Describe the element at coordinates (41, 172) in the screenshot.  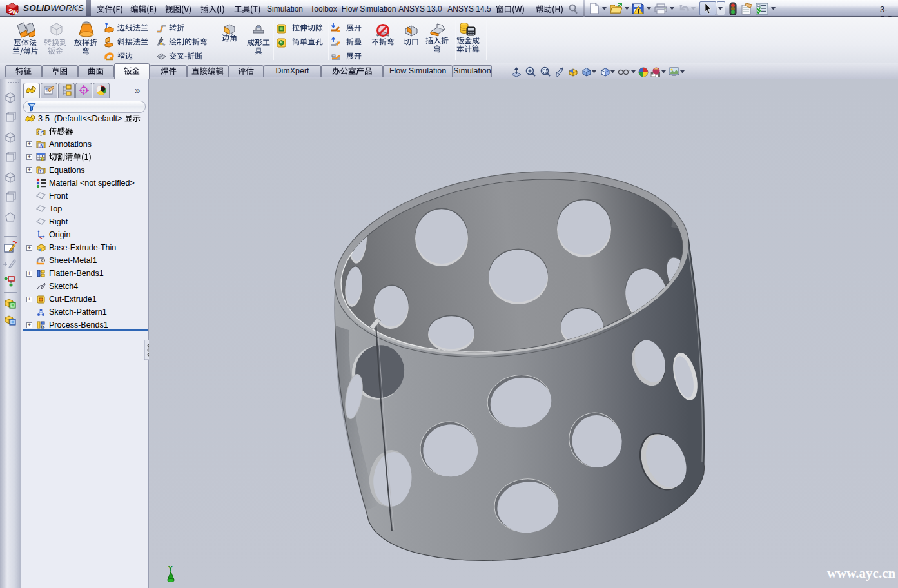
I see `svg-text: Σ` at that location.